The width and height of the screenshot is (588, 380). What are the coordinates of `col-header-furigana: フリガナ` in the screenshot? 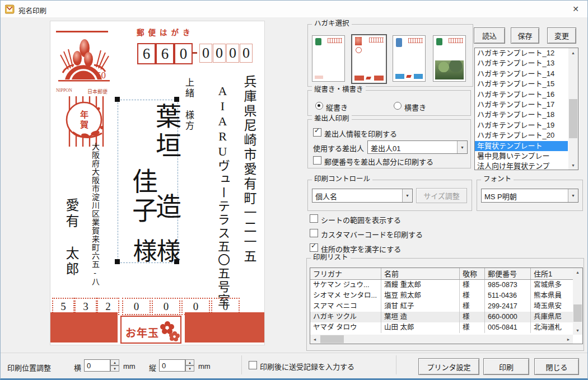 It's located at (346, 274).